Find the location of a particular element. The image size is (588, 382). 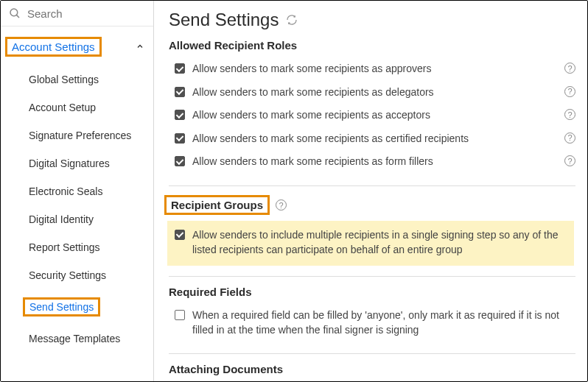

required-fields-options: When a required field can be filled by '… is located at coordinates (372, 324).